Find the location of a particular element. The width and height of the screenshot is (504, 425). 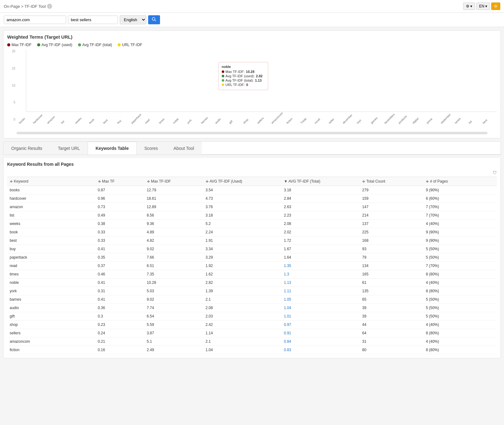

tooltip-dot-avg-total is located at coordinates (223, 80).